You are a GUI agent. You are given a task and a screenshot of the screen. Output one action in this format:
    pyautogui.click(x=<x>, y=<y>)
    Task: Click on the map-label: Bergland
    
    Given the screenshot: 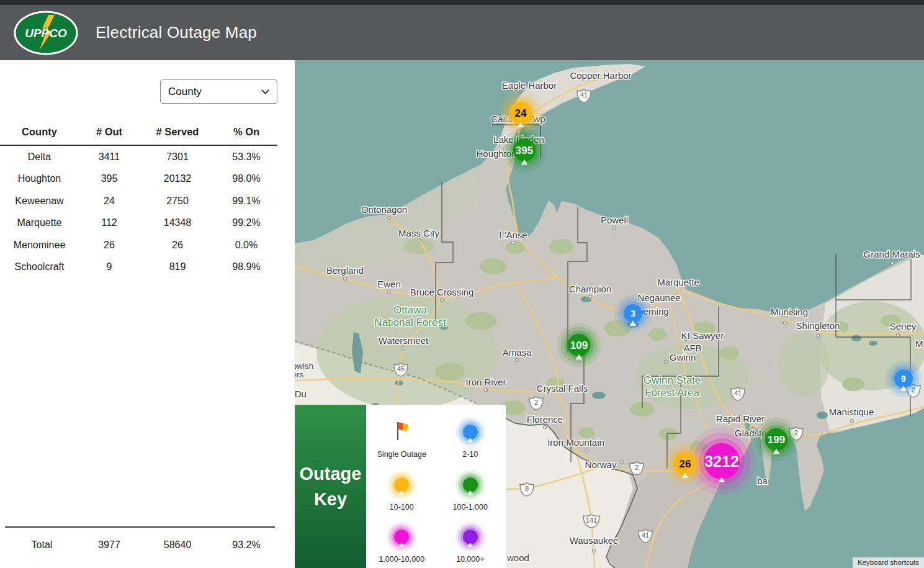 What is the action you would take?
    pyautogui.click(x=345, y=271)
    